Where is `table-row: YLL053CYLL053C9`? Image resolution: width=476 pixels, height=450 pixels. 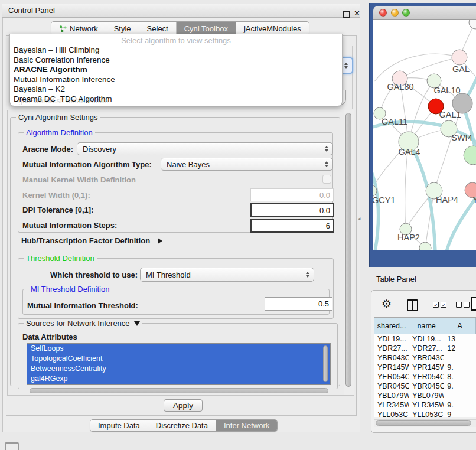
table-row: YLL053CYLL053C9 is located at coordinates (425, 413).